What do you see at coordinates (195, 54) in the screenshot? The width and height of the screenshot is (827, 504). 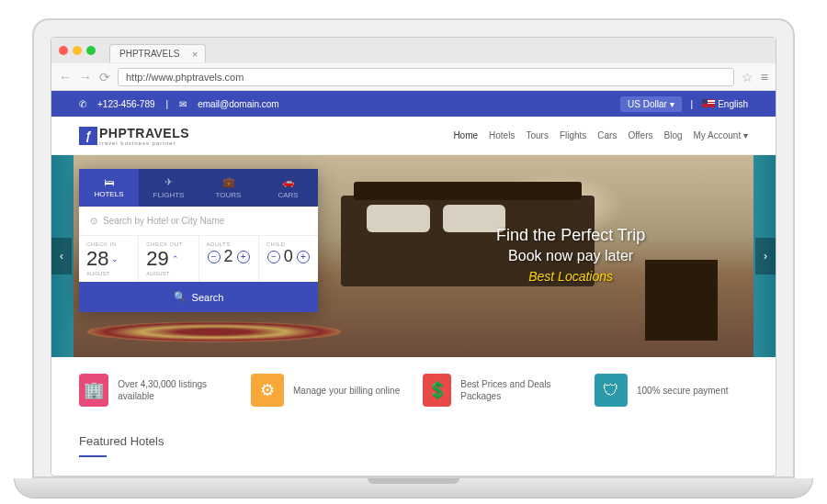 I see `close-icon: ×` at bounding box center [195, 54].